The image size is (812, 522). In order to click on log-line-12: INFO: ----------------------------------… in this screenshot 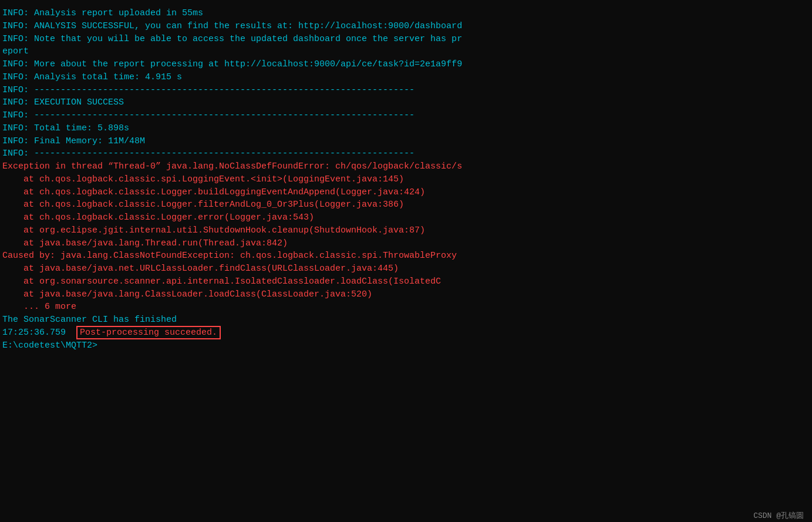, I will do `click(405, 154)`.